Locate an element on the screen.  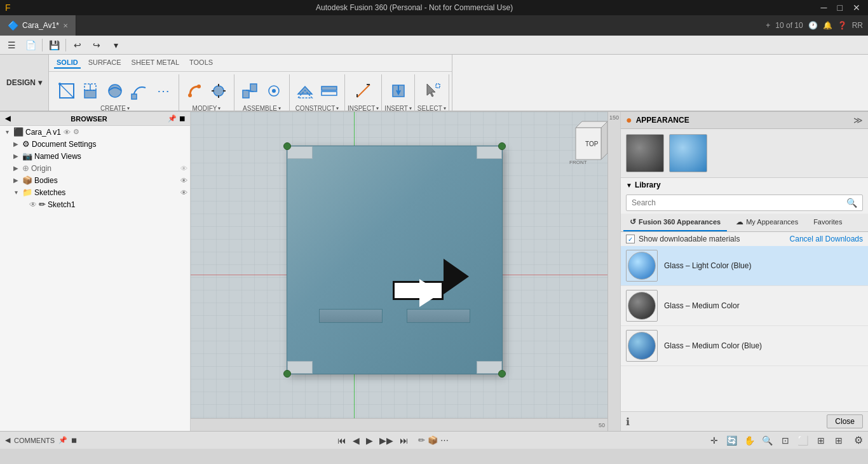
search-bar: 🔍 is located at coordinates (745, 203).